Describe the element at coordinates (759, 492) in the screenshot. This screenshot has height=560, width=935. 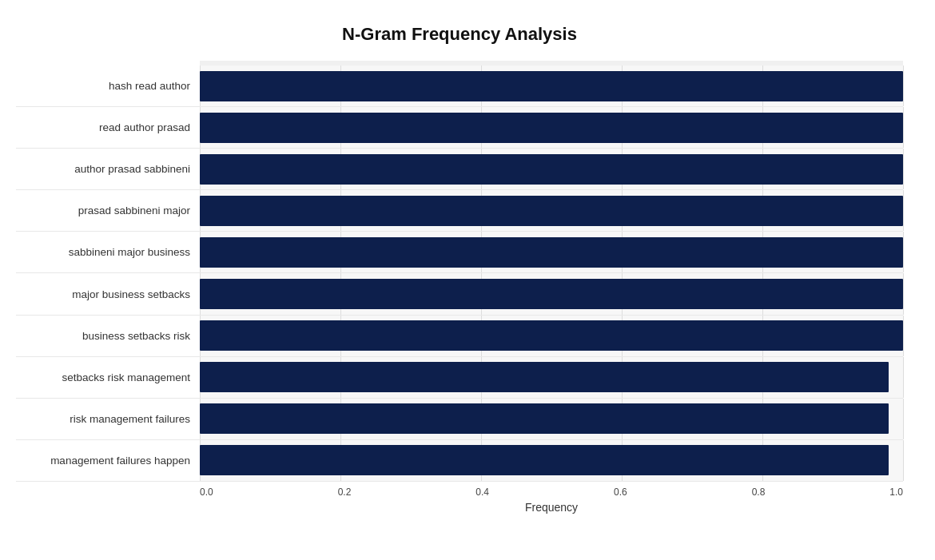
I see `x-axis-tick: 0.8` at that location.